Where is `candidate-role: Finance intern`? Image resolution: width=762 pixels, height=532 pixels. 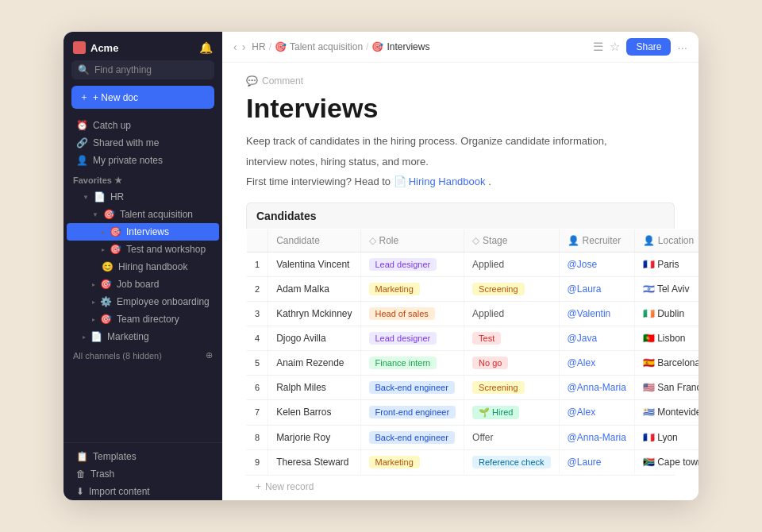 candidate-role: Finance intern is located at coordinates (413, 362).